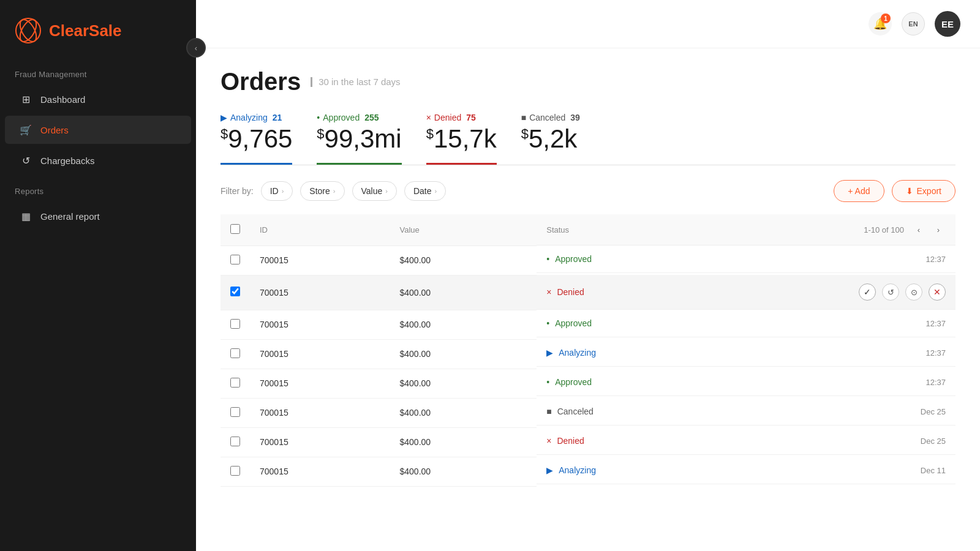 The image size is (980, 551). I want to click on clearsale-logo-icon, so click(28, 31).